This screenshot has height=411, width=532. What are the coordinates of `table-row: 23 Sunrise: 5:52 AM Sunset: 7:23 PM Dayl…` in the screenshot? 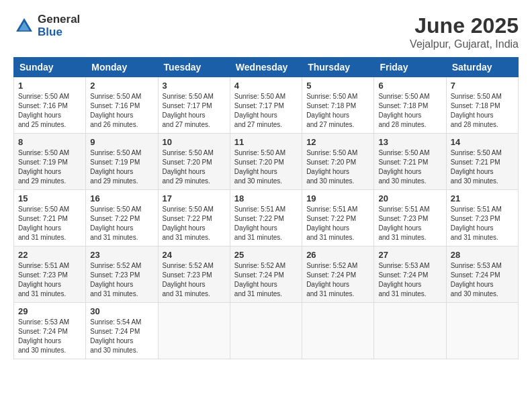 It's located at (122, 275).